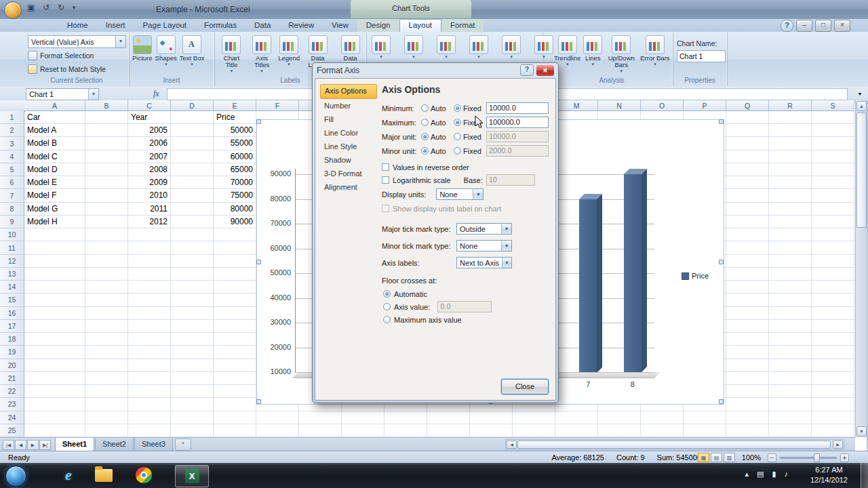 The image size is (868, 488). What do you see at coordinates (54, 222) in the screenshot?
I see `cell-A9: Model H` at bounding box center [54, 222].